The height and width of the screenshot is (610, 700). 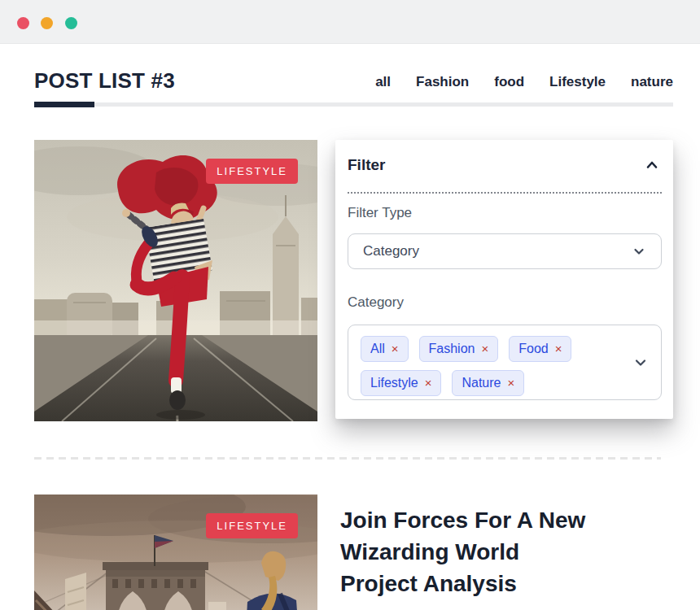 I want to click on tag-label: All, so click(x=378, y=349).